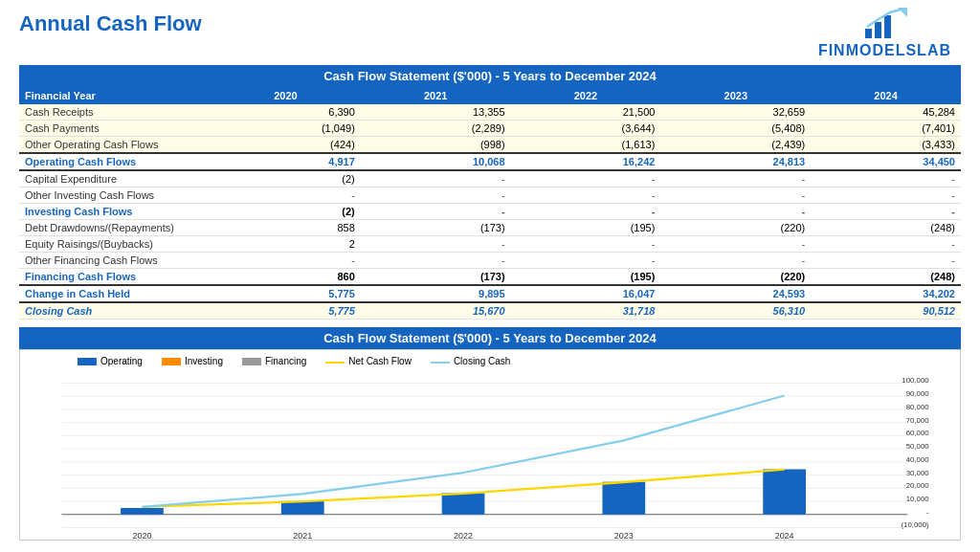 This screenshot has height=552, width=980. What do you see at coordinates (115, 179) in the screenshot?
I see `row-label-4: Capital Expenditure` at bounding box center [115, 179].